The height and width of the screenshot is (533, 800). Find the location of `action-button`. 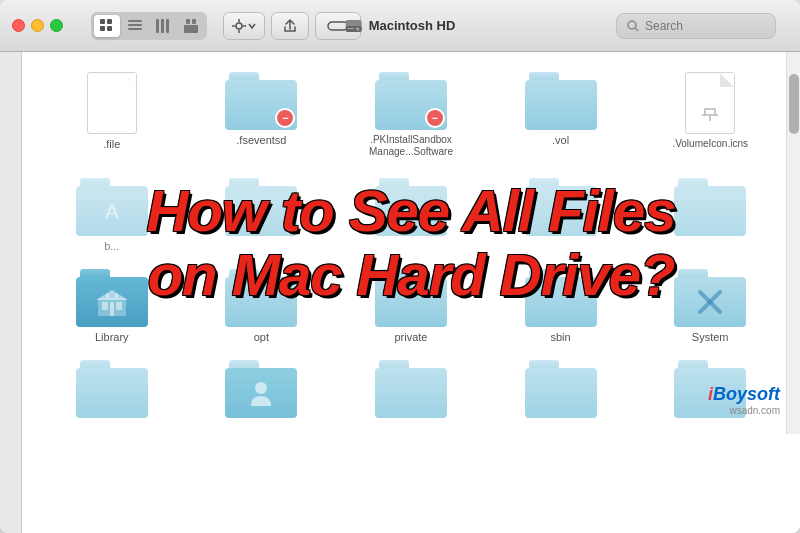

action-button is located at coordinates (244, 26).